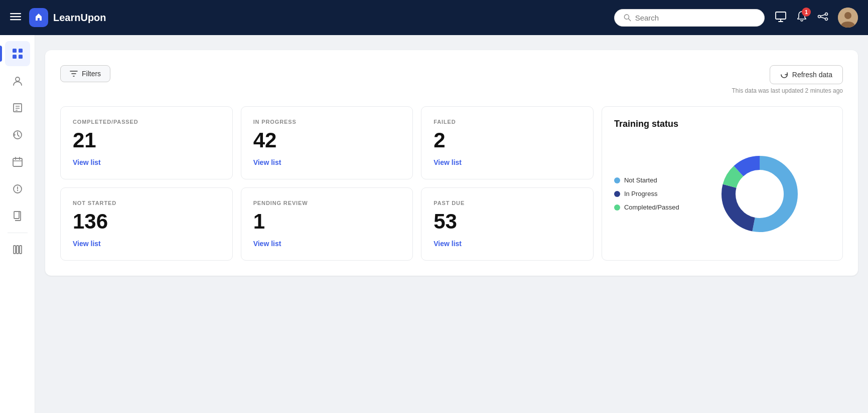 Image resolution: width=868 pixels, height=413 pixels. I want to click on sidebar, so click(18, 224).